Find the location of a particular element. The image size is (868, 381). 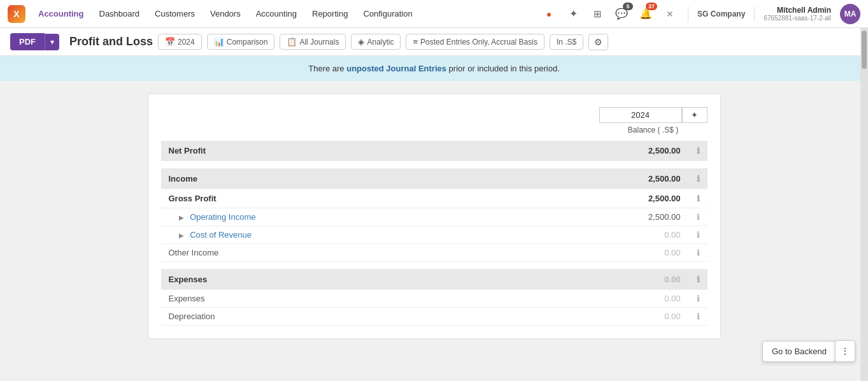

expenses-row: Expenses 0.00 ℹ is located at coordinates (434, 299).